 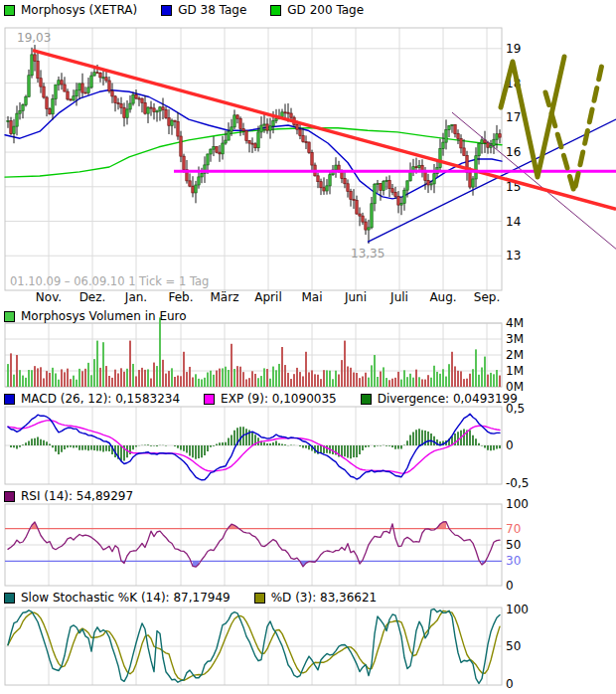 I want to click on volume-label: Morphosys Volumen in Euro, so click(x=103, y=316).